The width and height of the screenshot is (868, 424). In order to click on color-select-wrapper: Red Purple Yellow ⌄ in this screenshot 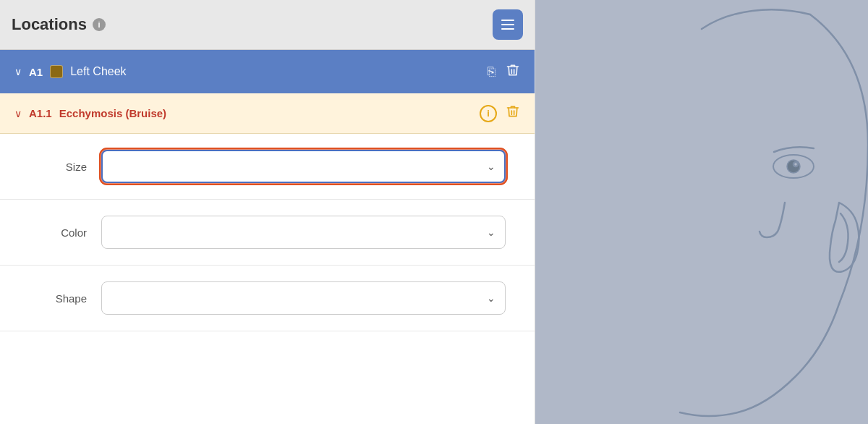, I will do `click(304, 232)`.